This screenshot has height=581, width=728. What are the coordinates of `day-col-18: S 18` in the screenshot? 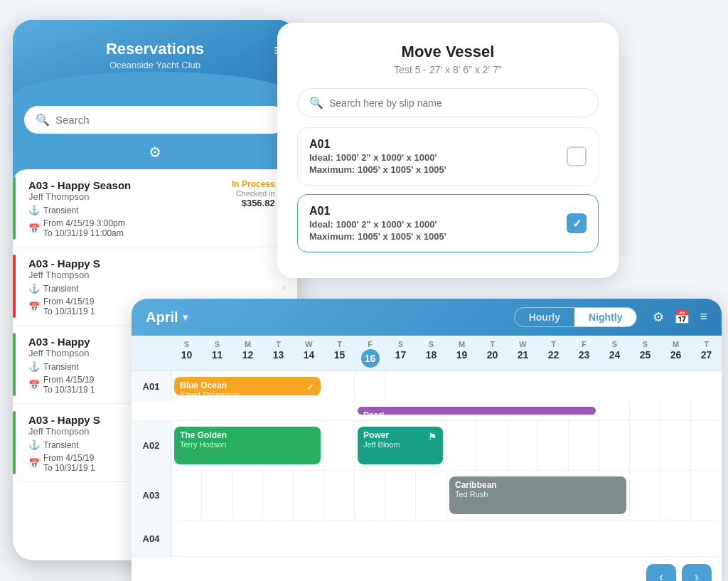 It's located at (431, 353).